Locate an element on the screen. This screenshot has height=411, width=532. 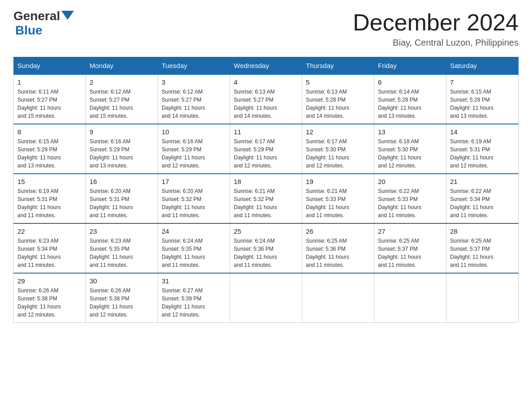
calendar-cell: 20Sunrise: 6:22 AMSunset: 5:33 PMDayligh… is located at coordinates (410, 199).